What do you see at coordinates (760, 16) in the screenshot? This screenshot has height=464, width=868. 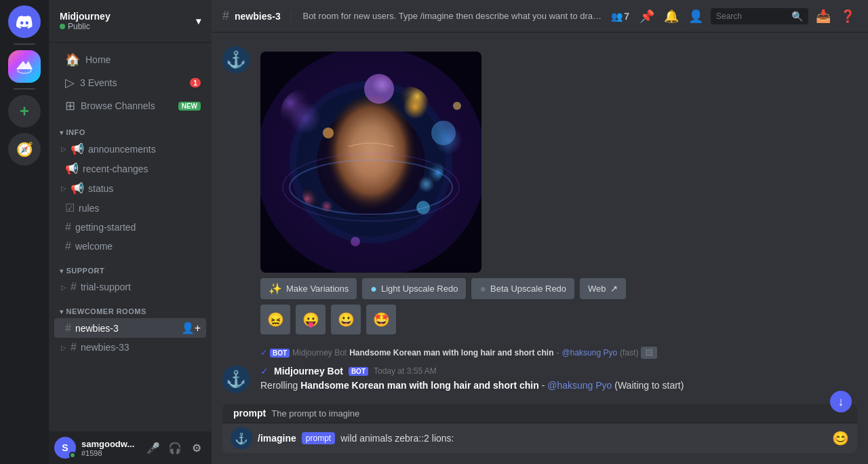 I see `search-box: 🔍` at bounding box center [760, 16].